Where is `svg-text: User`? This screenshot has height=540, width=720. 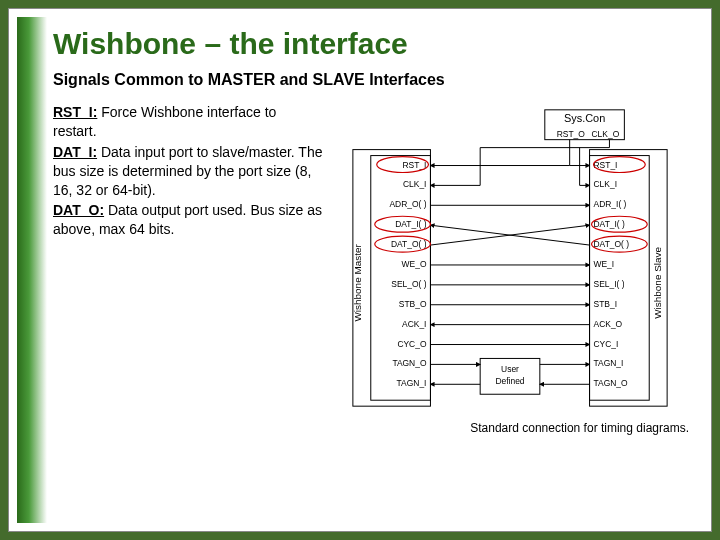
svg-text: User is located at coordinates (510, 369).